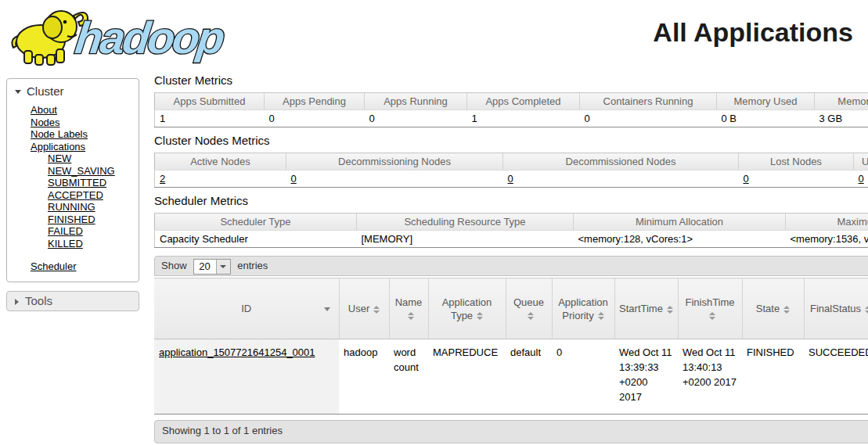 The height and width of the screenshot is (445, 868). What do you see at coordinates (53, 266) in the screenshot?
I see `scheduler-link: Scheduler` at bounding box center [53, 266].